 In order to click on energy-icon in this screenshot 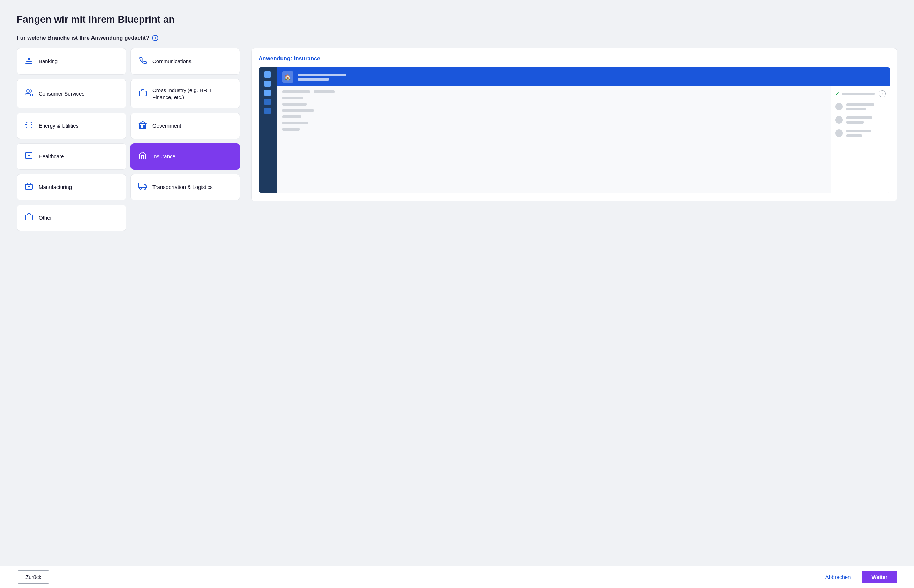, I will do `click(29, 126)`.